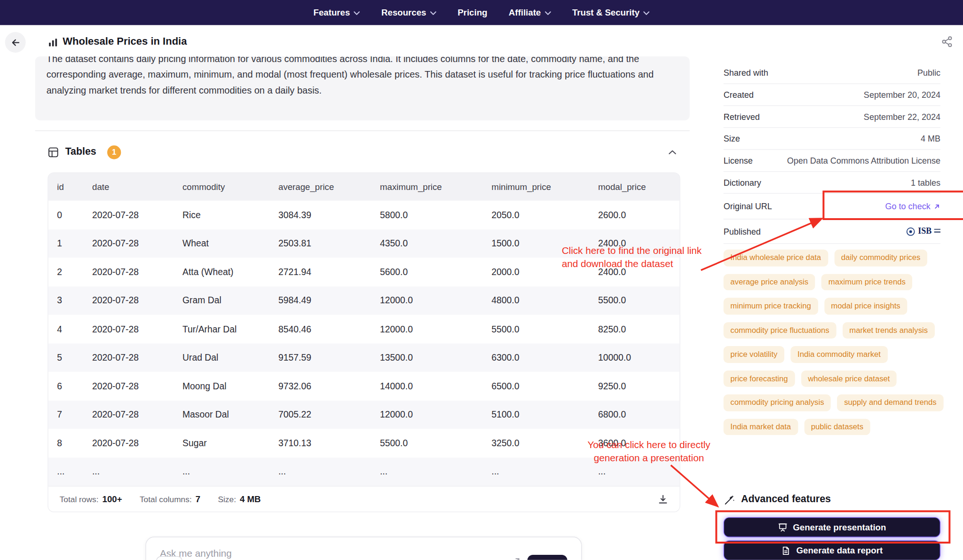 Image resolution: width=963 pixels, height=560 pixels. I want to click on metadata-value: 1 tables, so click(925, 182).